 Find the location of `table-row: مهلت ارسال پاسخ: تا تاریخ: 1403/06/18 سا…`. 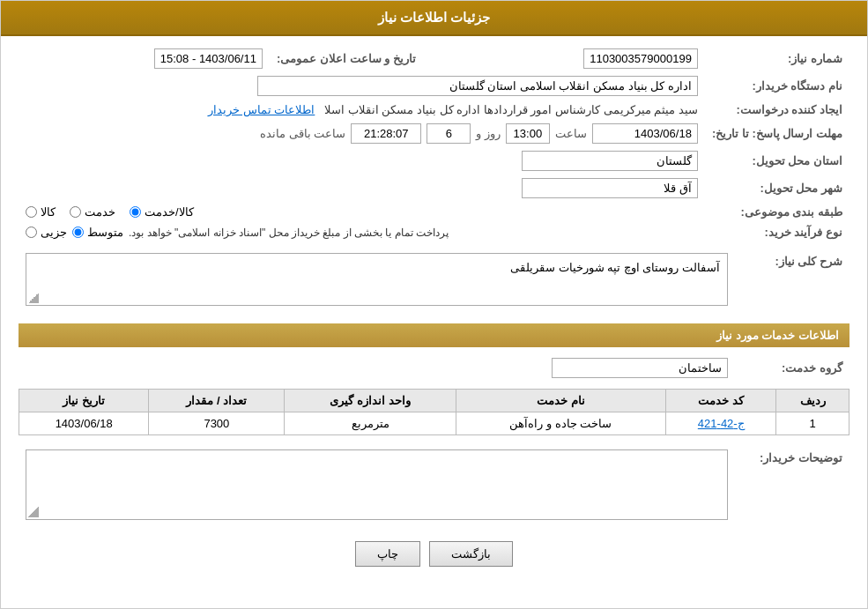

table-row: مهلت ارسال پاسخ: تا تاریخ: 1403/06/18 سا… is located at coordinates (434, 134).